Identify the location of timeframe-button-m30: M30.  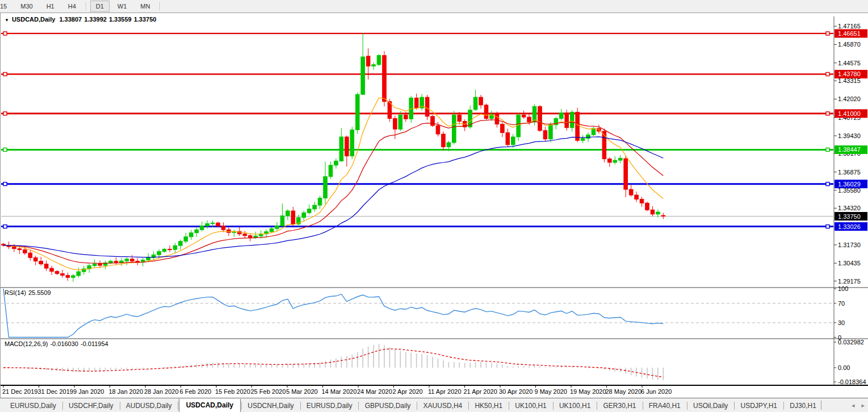
(26, 6).